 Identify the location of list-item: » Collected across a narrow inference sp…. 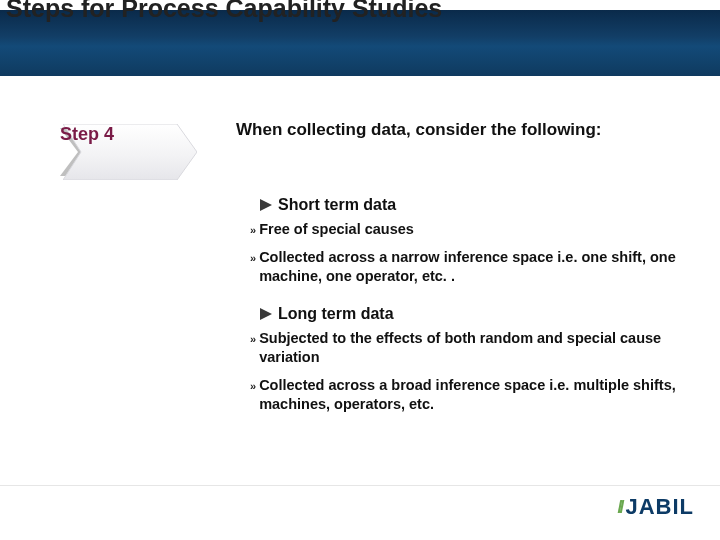
(463, 268).